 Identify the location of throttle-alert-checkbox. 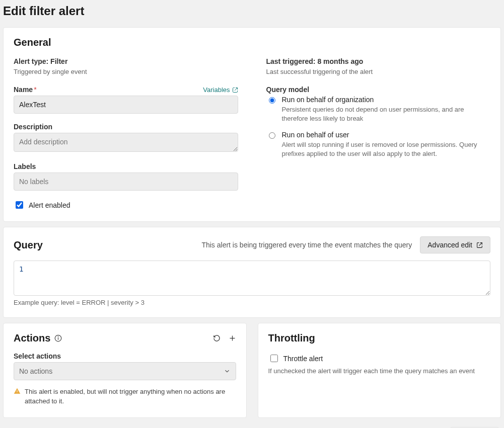
(274, 358).